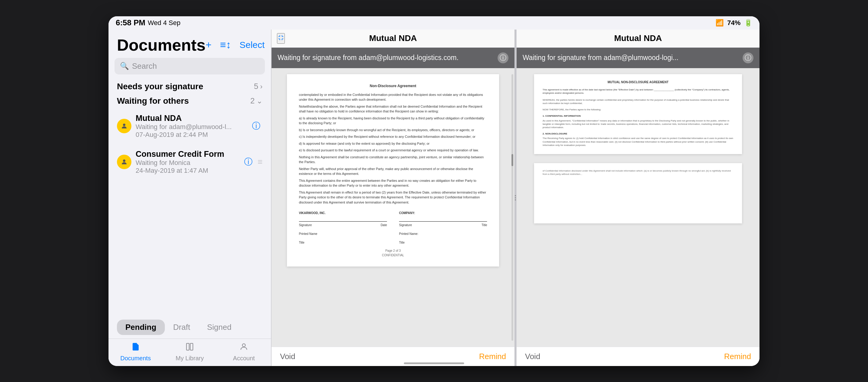 The image size is (868, 382). Describe the element at coordinates (219, 327) in the screenshot. I see `filter-tab-signed: Signed` at that location.